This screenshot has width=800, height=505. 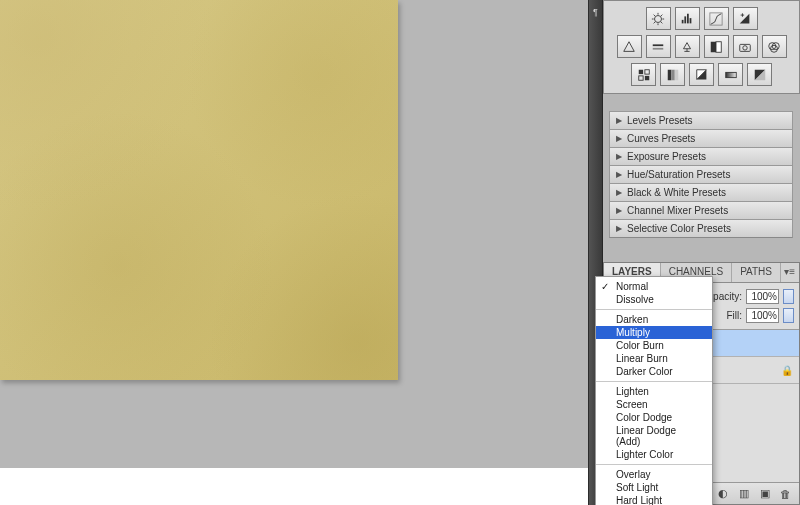 I want to click on blend-mode-option: Soft Light, so click(x=654, y=488).